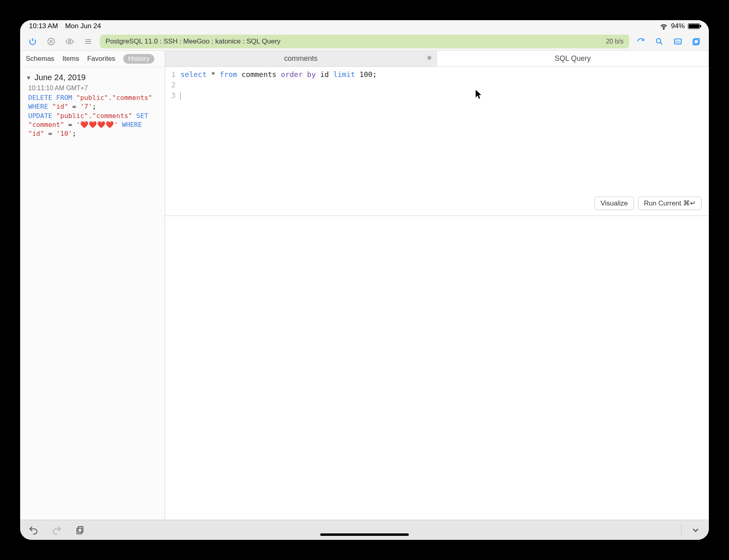  What do you see at coordinates (71, 59) in the screenshot?
I see `sidebar-tab-items: Items` at bounding box center [71, 59].